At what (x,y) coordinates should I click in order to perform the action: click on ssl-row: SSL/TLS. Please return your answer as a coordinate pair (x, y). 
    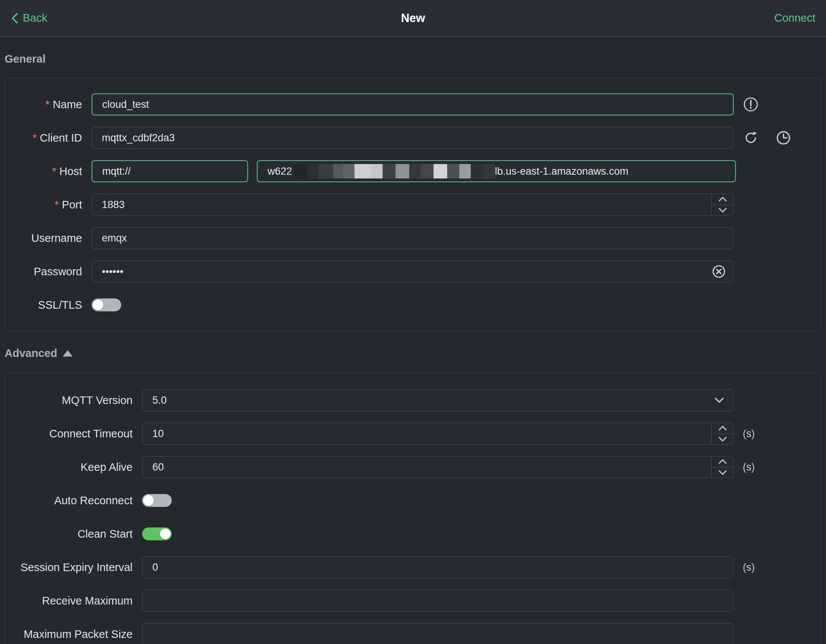
    Looking at the image, I should click on (413, 305).